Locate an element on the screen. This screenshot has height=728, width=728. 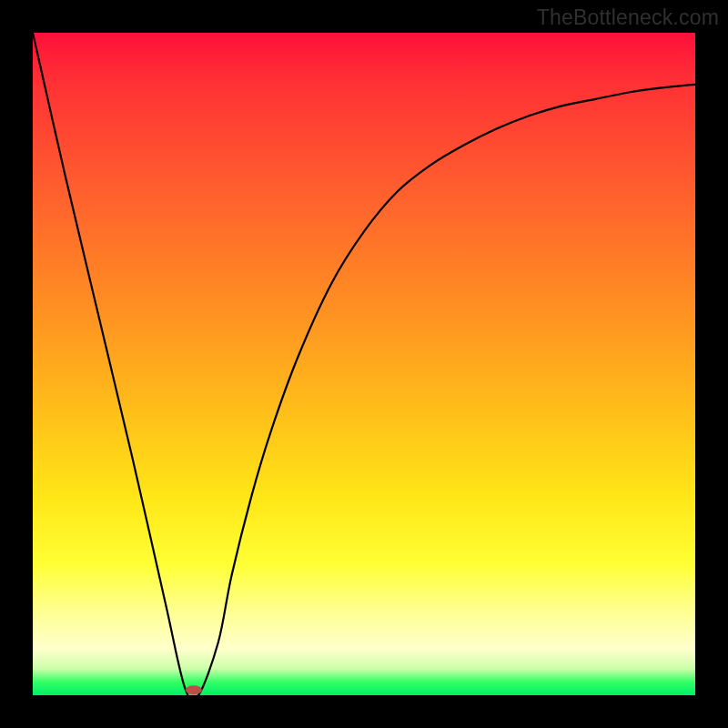
watermark-text: TheBottleneck.com is located at coordinates (628, 18).